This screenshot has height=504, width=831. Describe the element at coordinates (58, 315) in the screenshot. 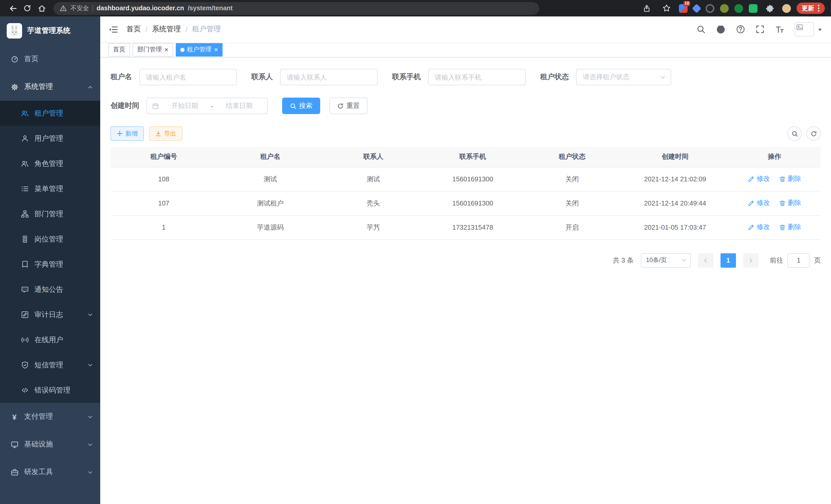

I see `menu-label: 审计日志` at that location.